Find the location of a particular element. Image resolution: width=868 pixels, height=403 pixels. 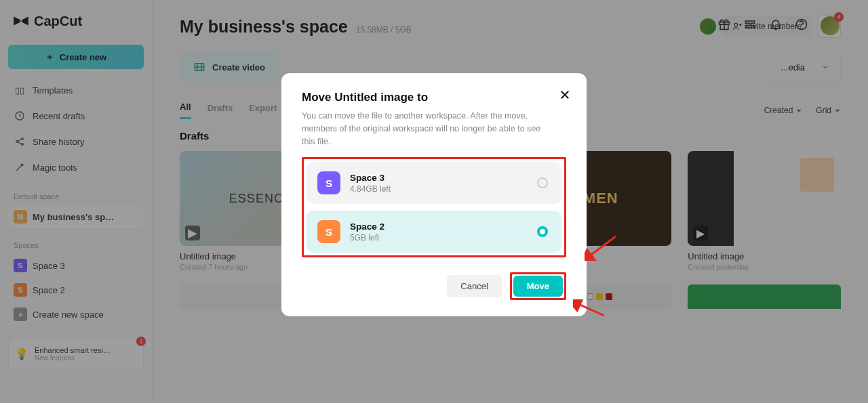

options-highlight: S Space 3 4.84GB left S Space 2 5GB left is located at coordinates (434, 207).